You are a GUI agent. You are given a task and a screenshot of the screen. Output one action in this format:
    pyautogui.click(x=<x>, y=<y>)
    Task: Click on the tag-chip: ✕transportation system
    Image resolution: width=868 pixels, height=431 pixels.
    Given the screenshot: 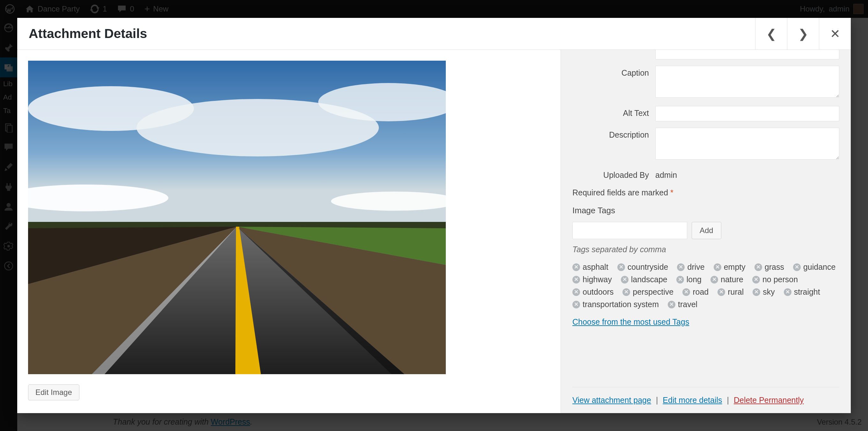 What is the action you would take?
    pyautogui.click(x=616, y=304)
    